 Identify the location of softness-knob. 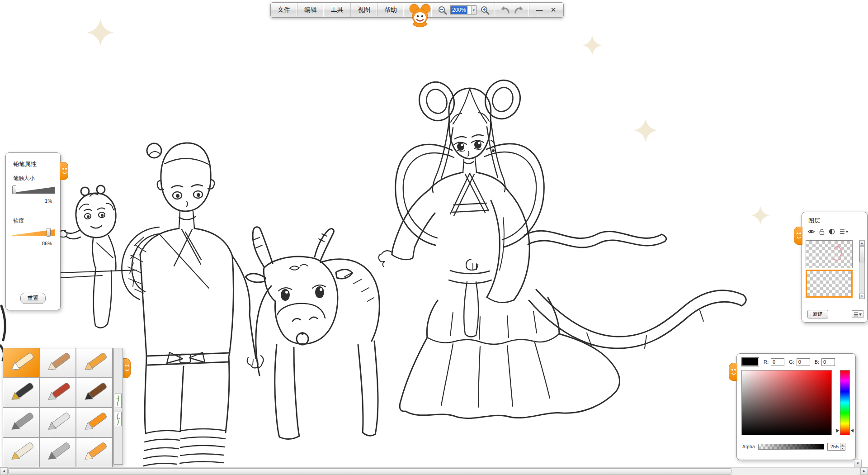
(49, 233).